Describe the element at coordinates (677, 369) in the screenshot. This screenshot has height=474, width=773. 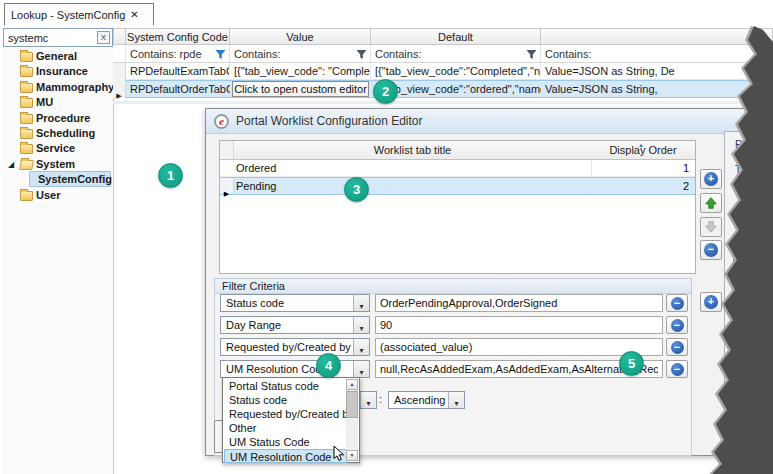
I see `remove-filter-button-4: −` at that location.